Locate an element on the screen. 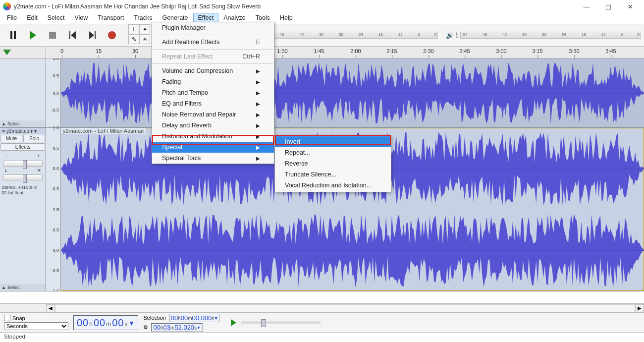 Image resolution: width=644 pixels, height=342 pixels. tool-envelope: ✦ is located at coordinates (145, 29).